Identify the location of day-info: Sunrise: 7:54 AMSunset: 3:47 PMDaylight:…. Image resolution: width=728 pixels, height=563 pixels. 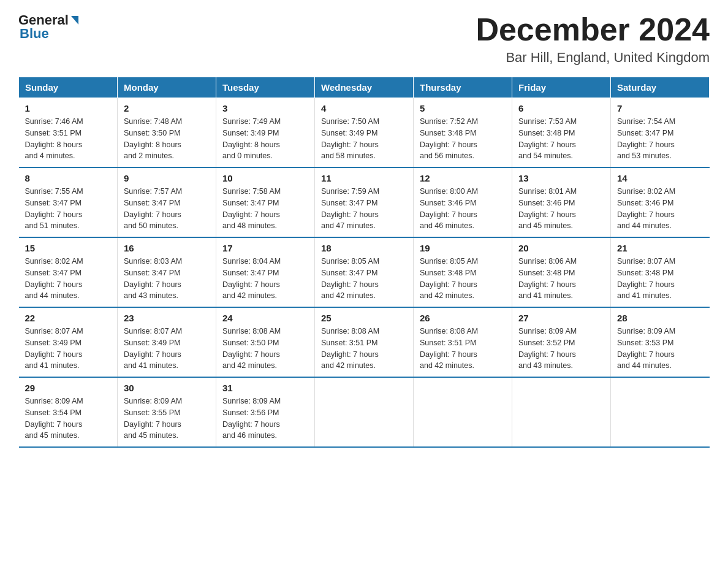
(661, 139).